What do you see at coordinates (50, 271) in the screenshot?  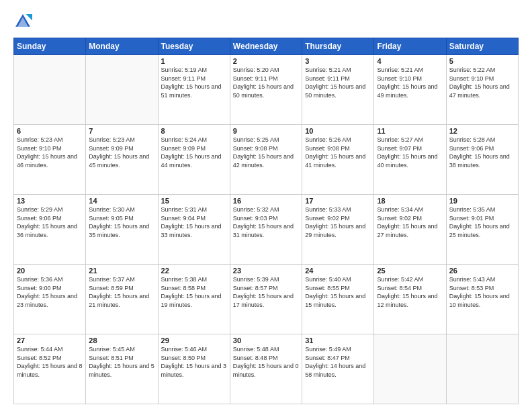 I see `day-number: 20` at bounding box center [50, 271].